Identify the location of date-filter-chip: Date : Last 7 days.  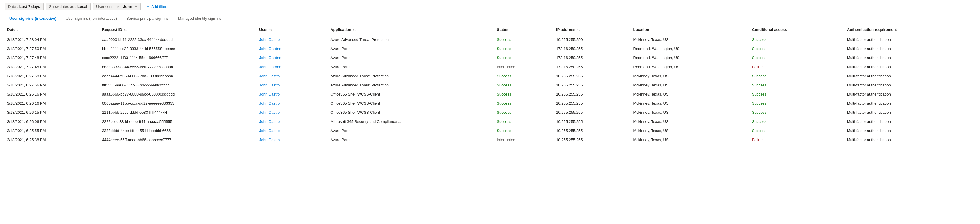
(24, 7).